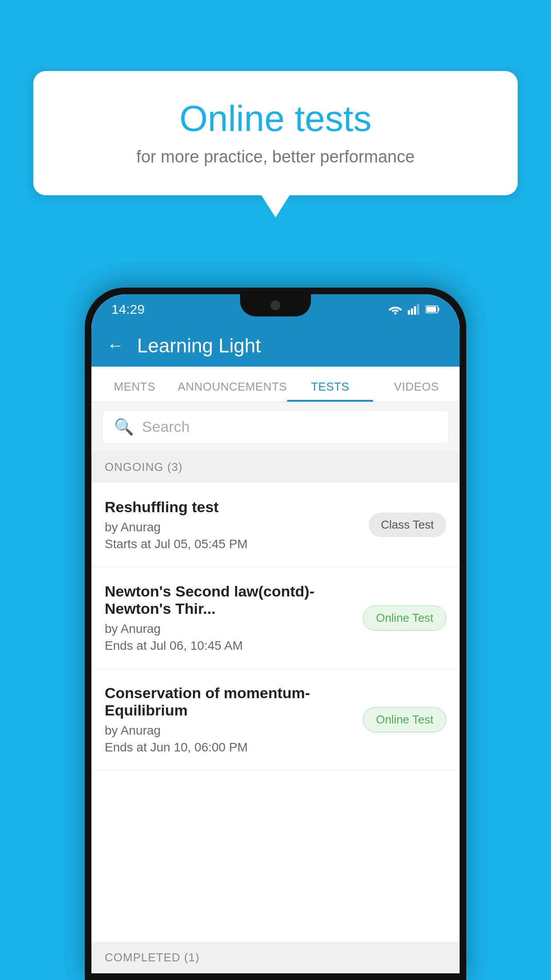 The image size is (551, 980). What do you see at coordinates (232, 391) in the screenshot?
I see `tab-announcements: ANNOUNCEMENTS` at bounding box center [232, 391].